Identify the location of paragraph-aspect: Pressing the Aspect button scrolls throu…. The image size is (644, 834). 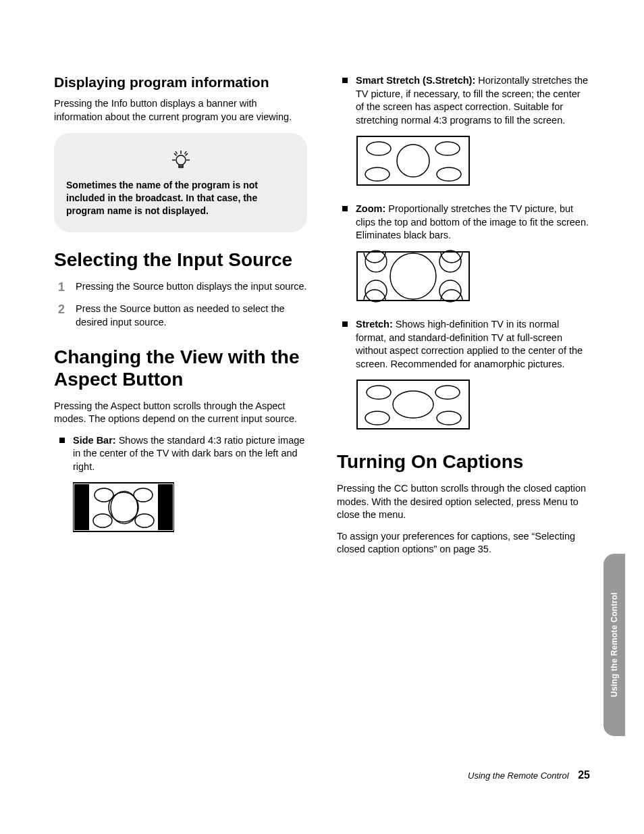
(181, 413).